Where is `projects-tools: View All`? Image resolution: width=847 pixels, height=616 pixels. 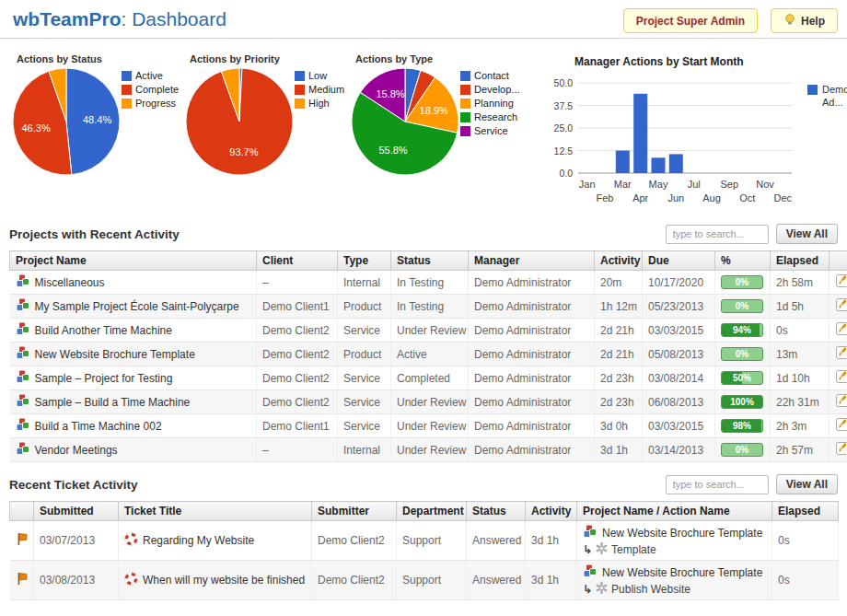 projects-tools: View All is located at coordinates (751, 234).